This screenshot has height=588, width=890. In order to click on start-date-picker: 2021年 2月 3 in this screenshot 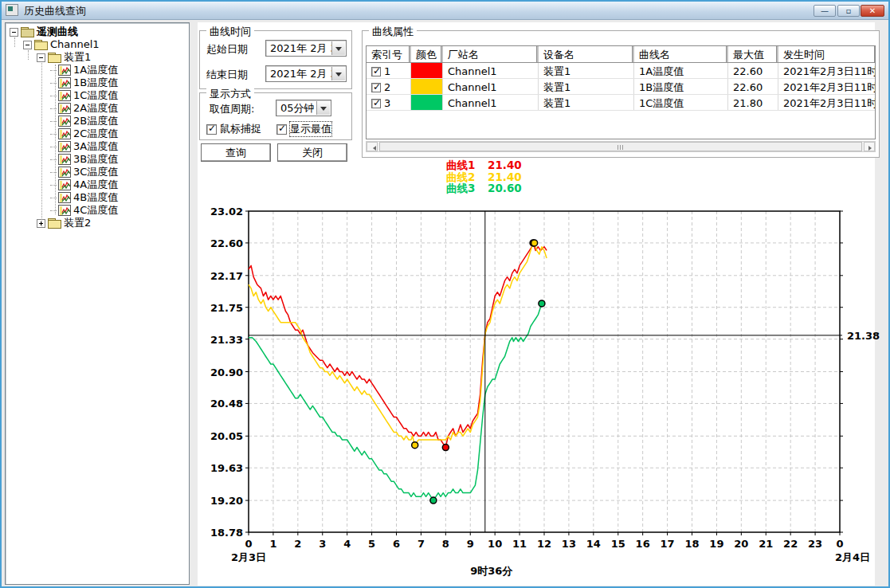, I will do `click(306, 48)`.